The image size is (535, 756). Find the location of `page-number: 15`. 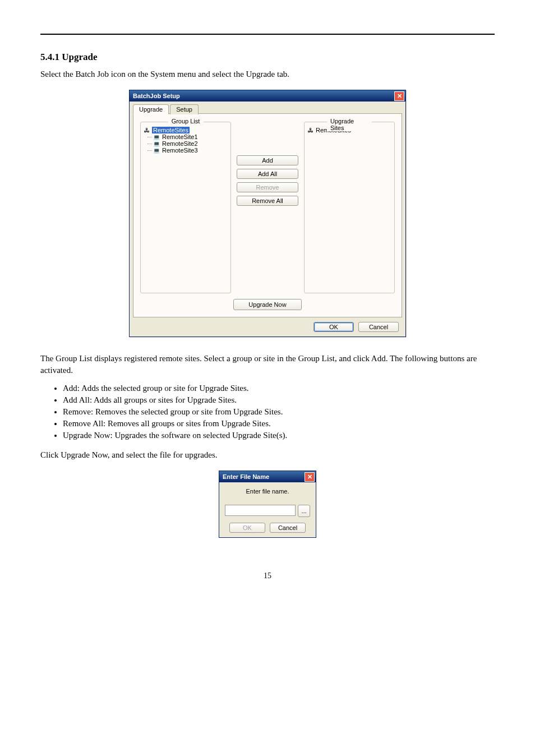

page-number: 15 is located at coordinates (268, 576).